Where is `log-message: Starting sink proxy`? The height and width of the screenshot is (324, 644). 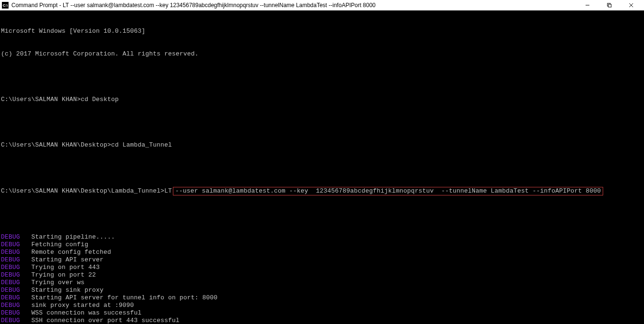
log-message: Starting sink proxy is located at coordinates (67, 290).